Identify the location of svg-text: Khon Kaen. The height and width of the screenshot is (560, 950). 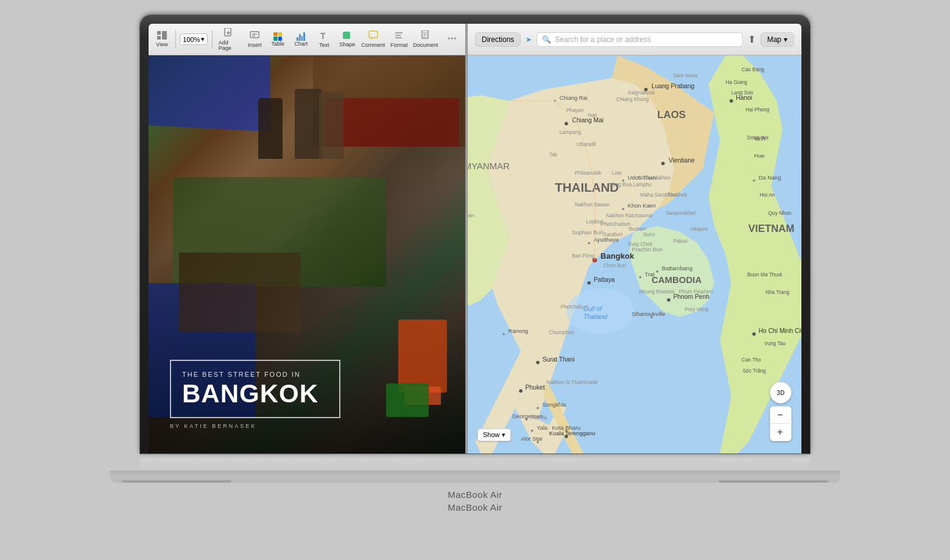
(642, 206).